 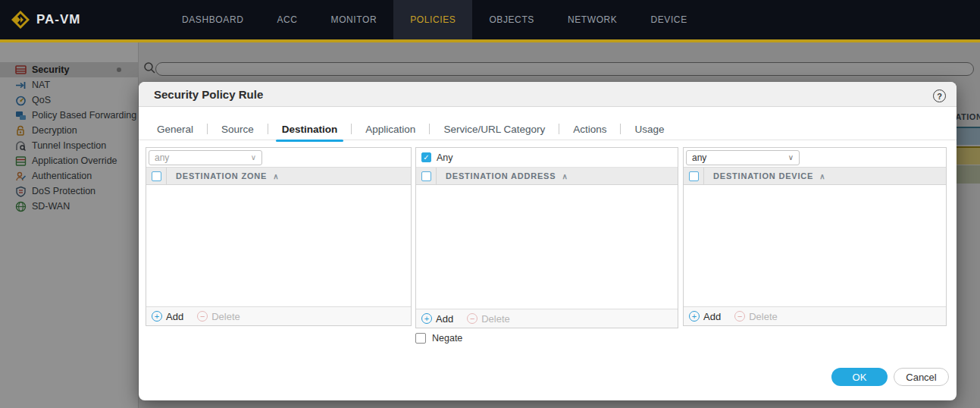 What do you see at coordinates (593, 20) in the screenshot?
I see `nav-item-network: NETWORK` at bounding box center [593, 20].